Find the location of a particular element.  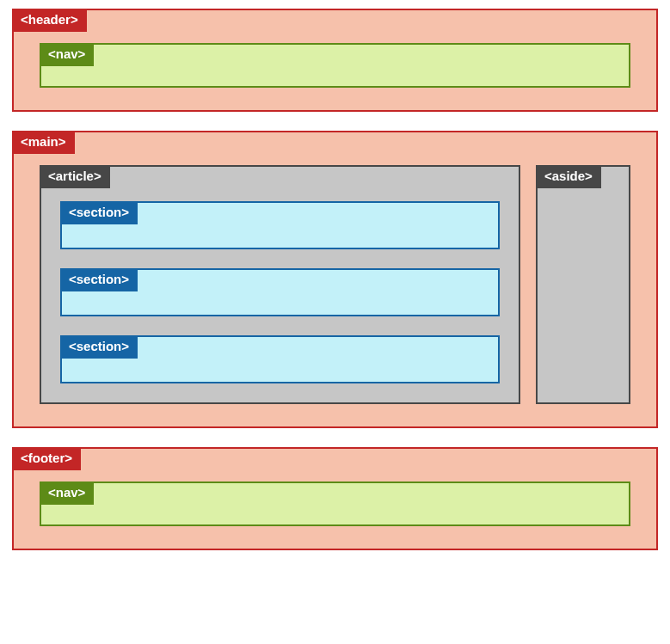

header-tag: <header> is located at coordinates (50, 21).